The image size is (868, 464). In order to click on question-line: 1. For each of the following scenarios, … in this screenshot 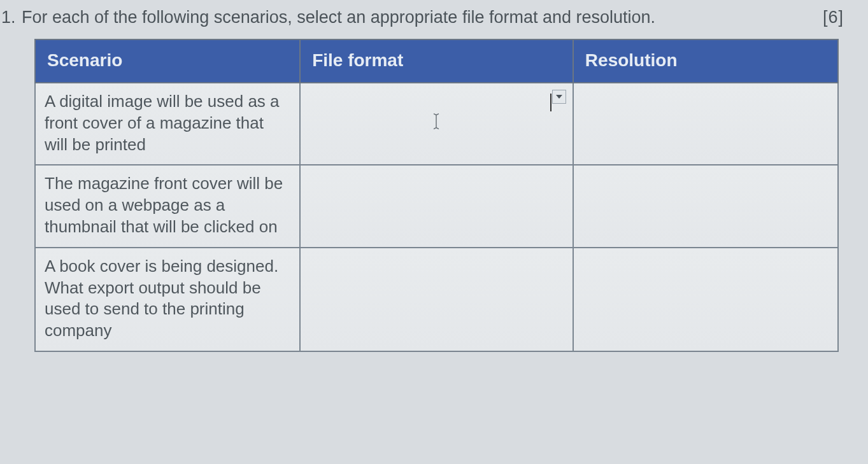, I will do `click(428, 18)`.